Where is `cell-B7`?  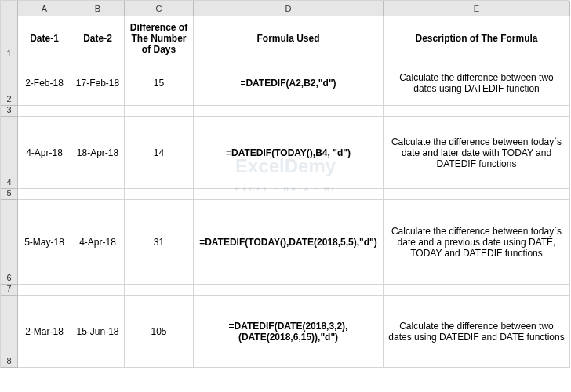
cell-B7 is located at coordinates (98, 290).